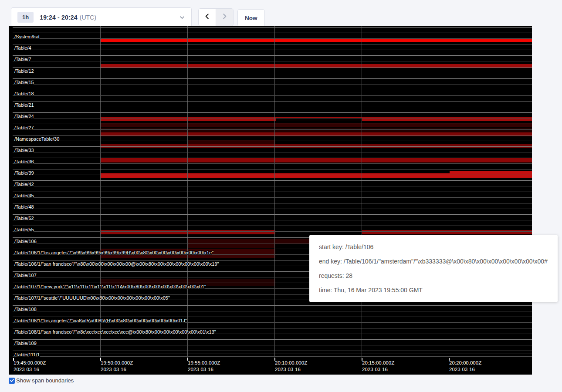 This screenshot has width=562, height=392. I want to click on chevron-right-icon, so click(225, 17).